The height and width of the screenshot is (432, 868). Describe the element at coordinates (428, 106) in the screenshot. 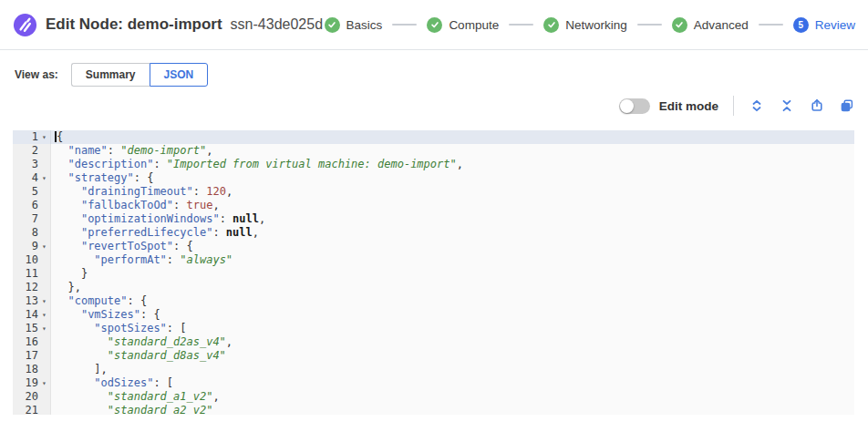

I see `editor-toolbar: Edit mode` at that location.